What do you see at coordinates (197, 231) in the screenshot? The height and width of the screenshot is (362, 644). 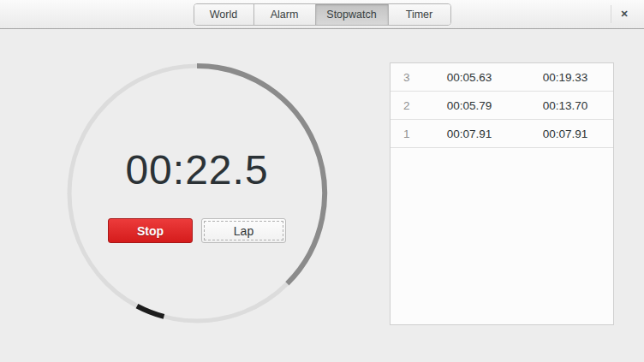 I see `stopwatch-controls: Stop Lap` at bounding box center [197, 231].